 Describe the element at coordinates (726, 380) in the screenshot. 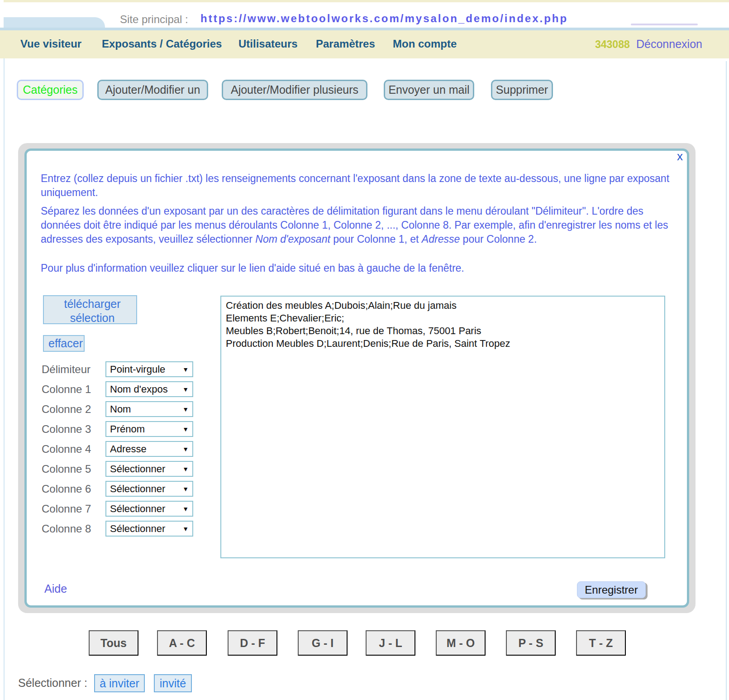

I see `right-rail` at that location.